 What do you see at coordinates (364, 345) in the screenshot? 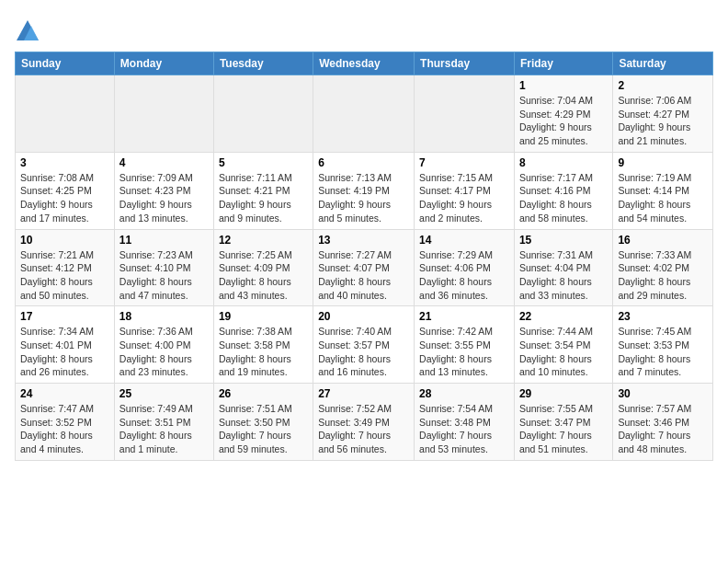
I see `calendar-week-4: 17Sunrise: 7:34 AMSunset: 4:01 PMDayligh…` at bounding box center [364, 345].